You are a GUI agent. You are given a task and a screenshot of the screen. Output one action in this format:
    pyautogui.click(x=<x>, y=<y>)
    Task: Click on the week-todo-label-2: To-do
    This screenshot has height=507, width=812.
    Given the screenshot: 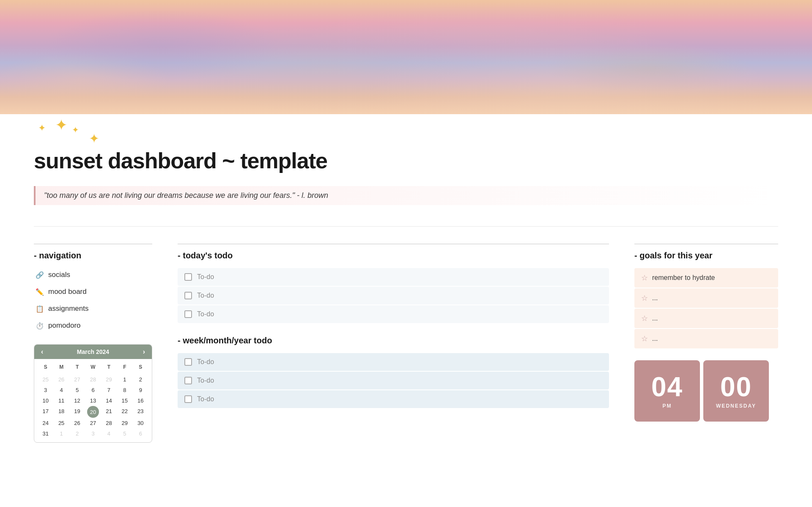 What is the action you would take?
    pyautogui.click(x=206, y=381)
    